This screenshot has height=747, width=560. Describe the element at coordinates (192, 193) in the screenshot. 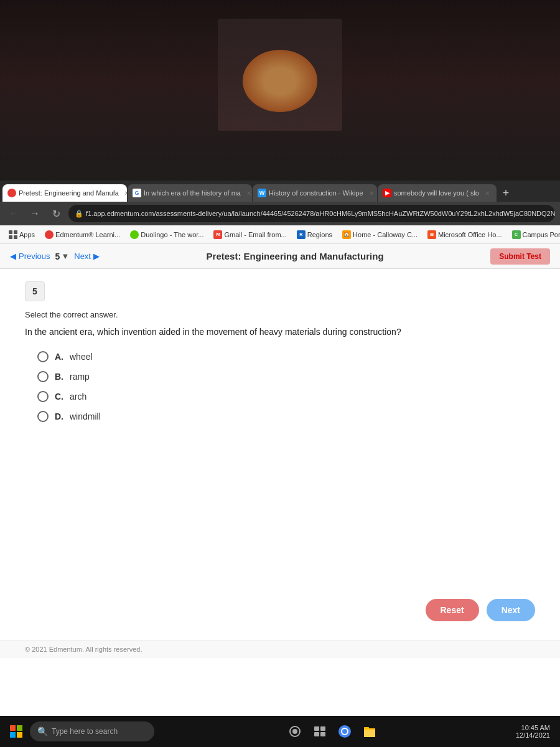

I see `tab-label-google: In which era of the history of ma` at that location.